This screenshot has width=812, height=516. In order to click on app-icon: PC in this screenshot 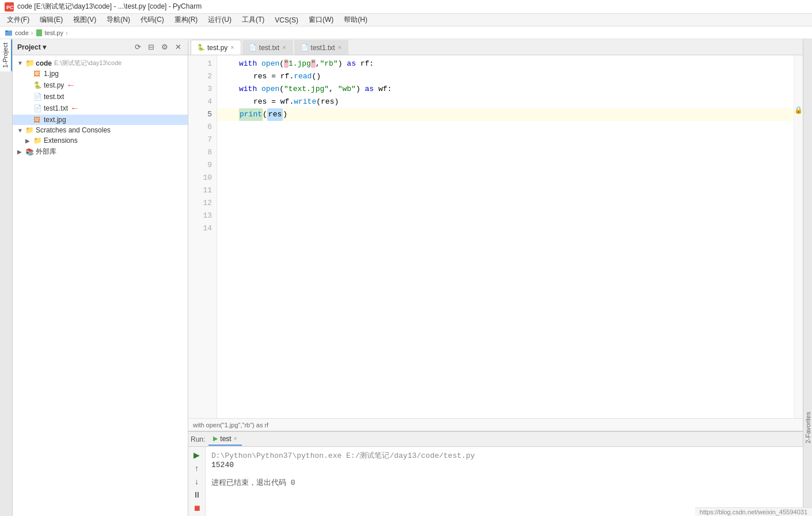, I will do `click(9, 7)`.